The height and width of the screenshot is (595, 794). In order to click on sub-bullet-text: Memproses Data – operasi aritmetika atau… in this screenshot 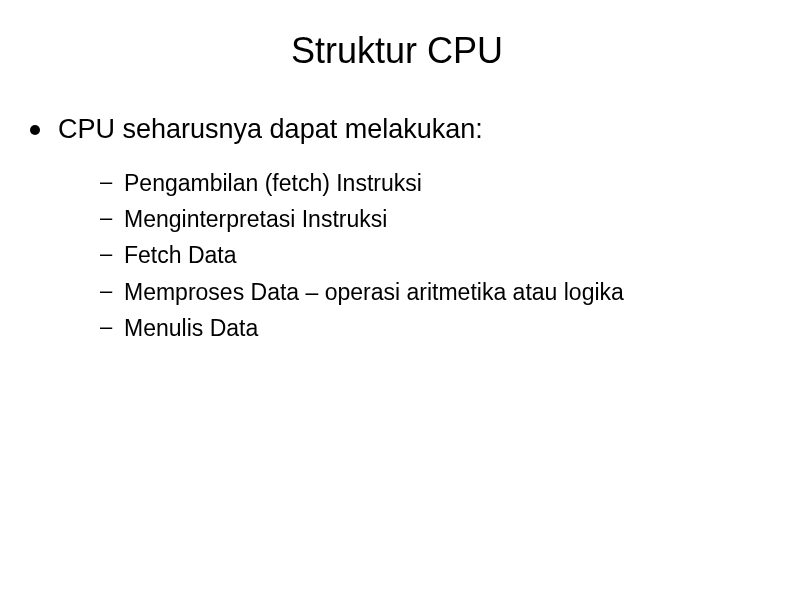, I will do `click(374, 292)`.